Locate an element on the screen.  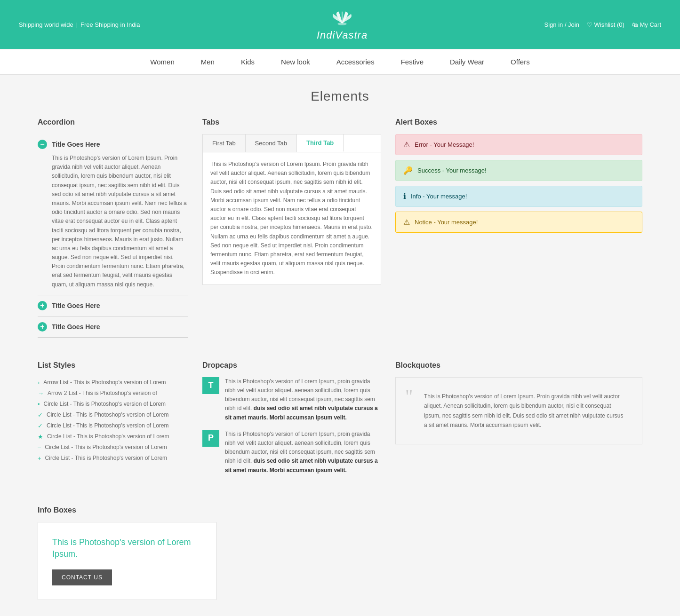
row-3: Info Boxes This is Photoshop's version o… is located at coordinates (340, 553).